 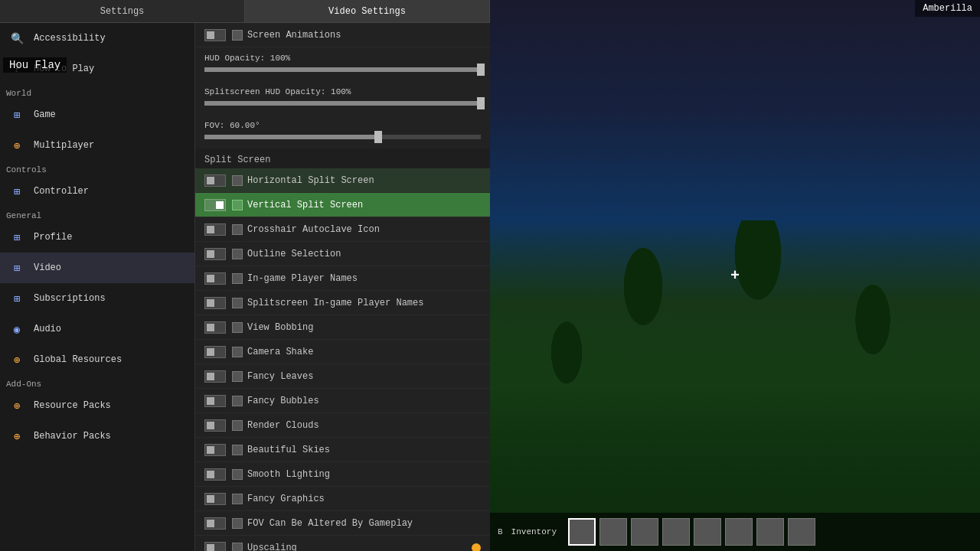 I want to click on horizontal-split-toggle, so click(x=215, y=181).